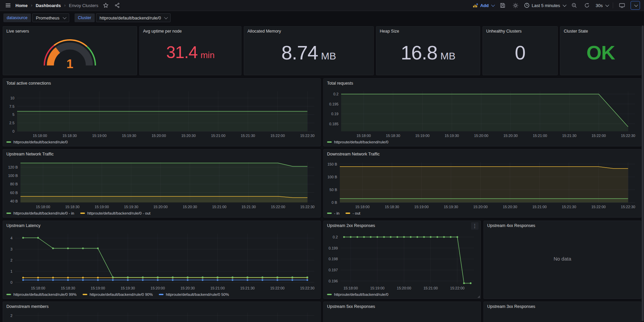 The image size is (644, 322). Describe the element at coordinates (40, 213) in the screenshot. I see `legend-item: httproute/default/backend/rule/0 - in` at that location.